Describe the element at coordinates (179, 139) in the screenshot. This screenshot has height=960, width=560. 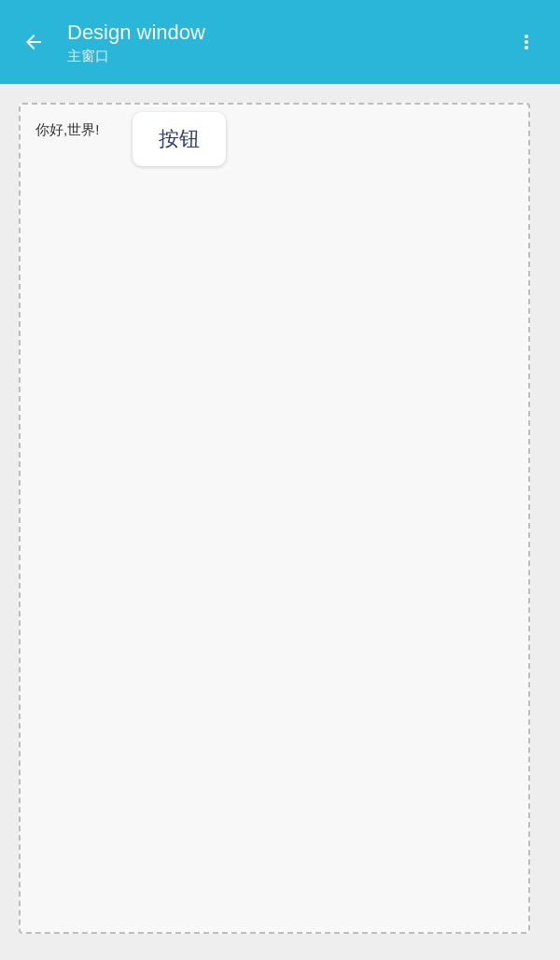
I see `button-widget: 按钮` at that location.